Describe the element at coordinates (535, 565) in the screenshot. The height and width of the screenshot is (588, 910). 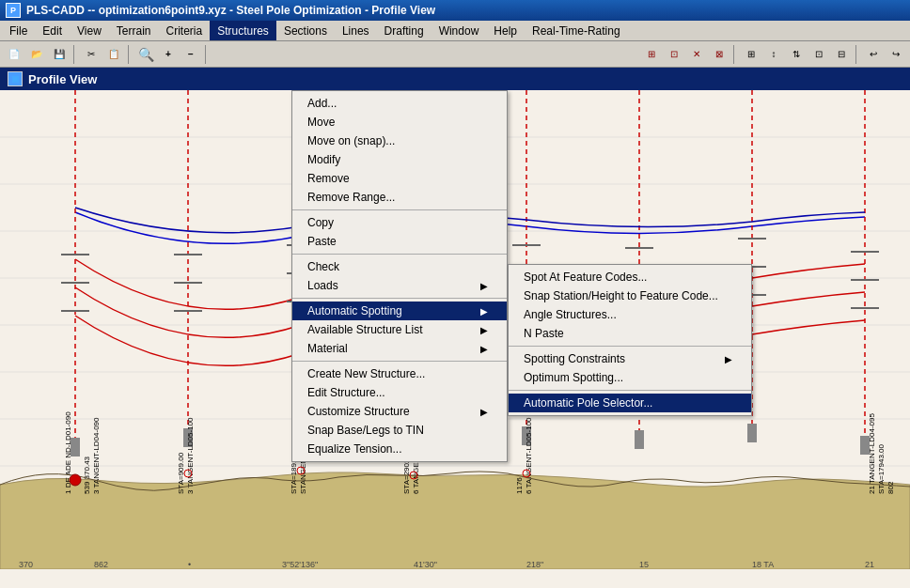
I see `svg-text: 218"` at that location.